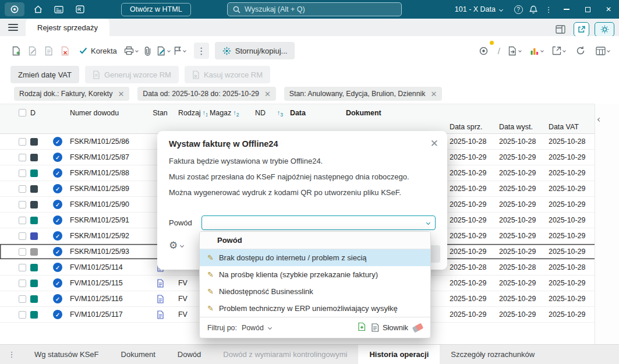 Image resolution: width=619 pixels, height=364 pixels. What do you see at coordinates (191, 119) in the screenshot?
I see `col-header-rodzaj: Rodzaj↑1` at bounding box center [191, 119].